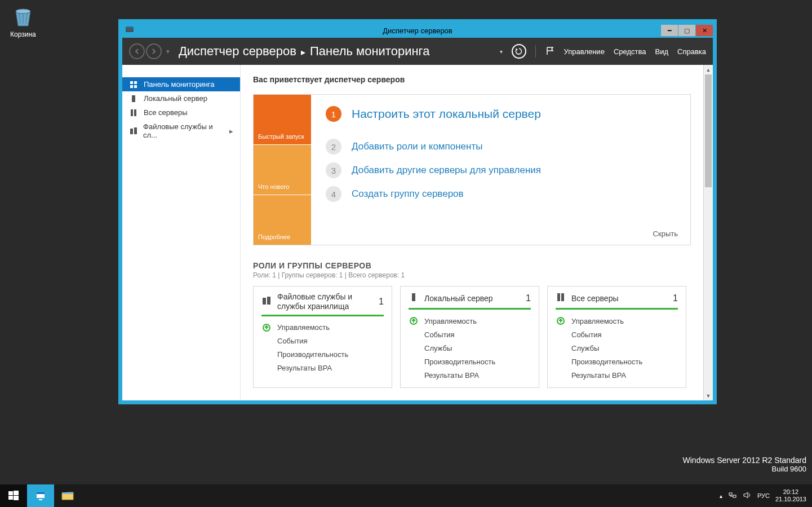 The height and width of the screenshot is (507, 812). Describe the element at coordinates (550, 52) in the screenshot. I see `notifications-flag-icon` at that location.